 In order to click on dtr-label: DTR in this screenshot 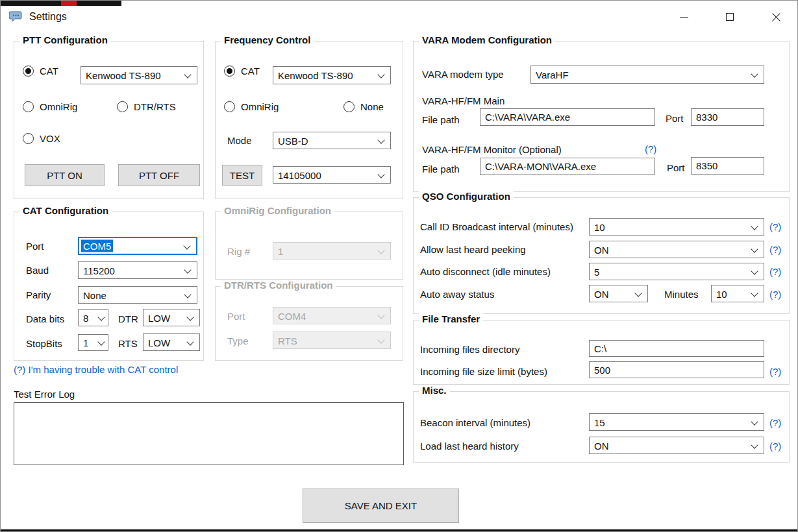, I will do `click(129, 319)`.